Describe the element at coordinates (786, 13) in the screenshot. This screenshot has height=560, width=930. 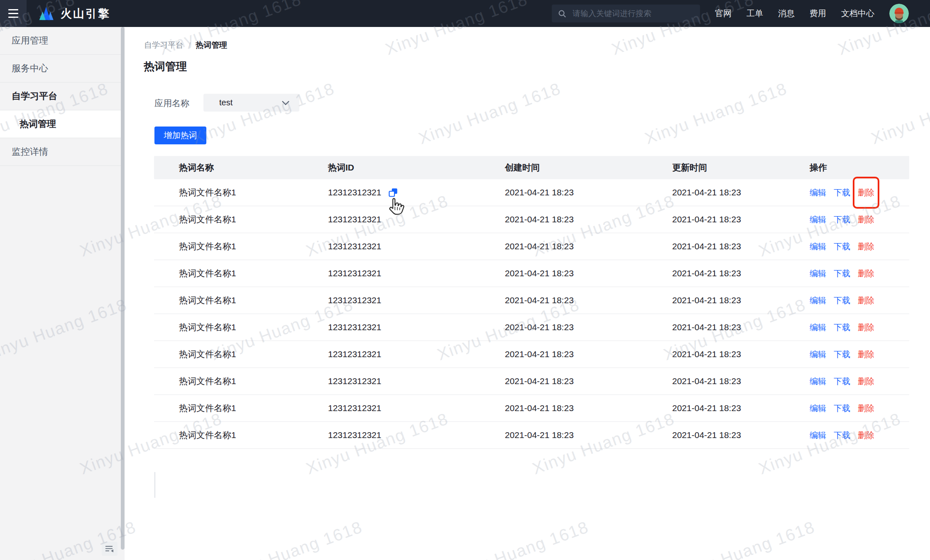
I see `nav-link-messages: 消息` at that location.